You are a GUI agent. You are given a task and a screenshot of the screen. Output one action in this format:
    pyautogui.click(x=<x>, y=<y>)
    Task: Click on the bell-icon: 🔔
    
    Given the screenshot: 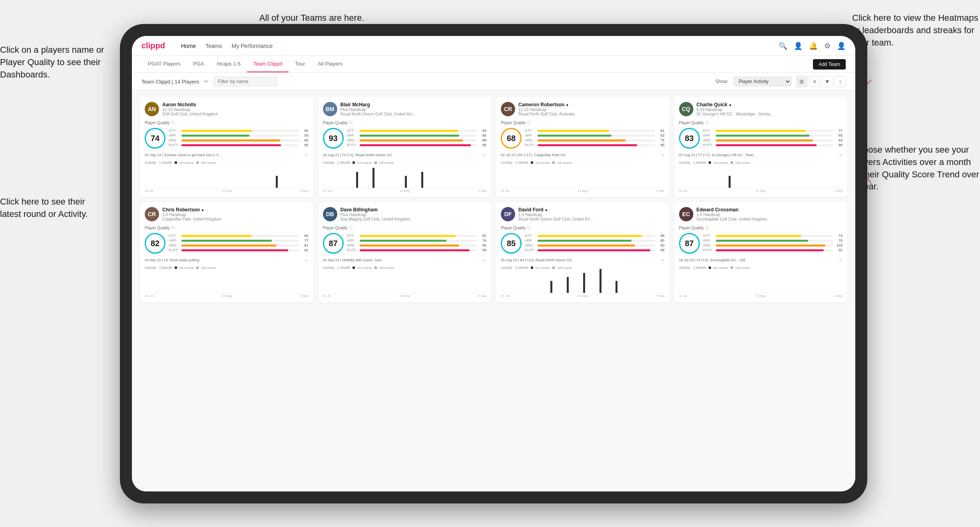 What is the action you would take?
    pyautogui.click(x=813, y=46)
    